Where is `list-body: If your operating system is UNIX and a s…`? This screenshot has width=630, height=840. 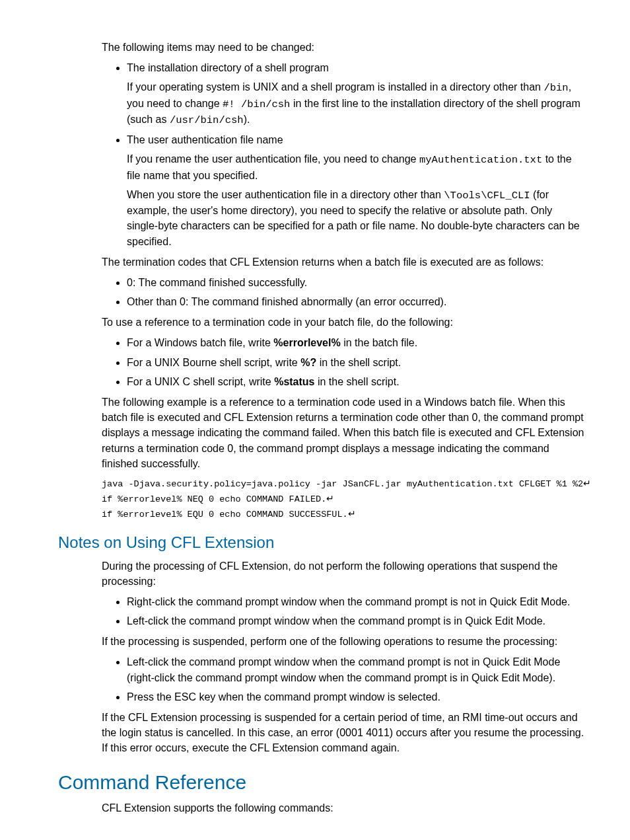 list-body: If your operating system is UNIX and a s… is located at coordinates (356, 103).